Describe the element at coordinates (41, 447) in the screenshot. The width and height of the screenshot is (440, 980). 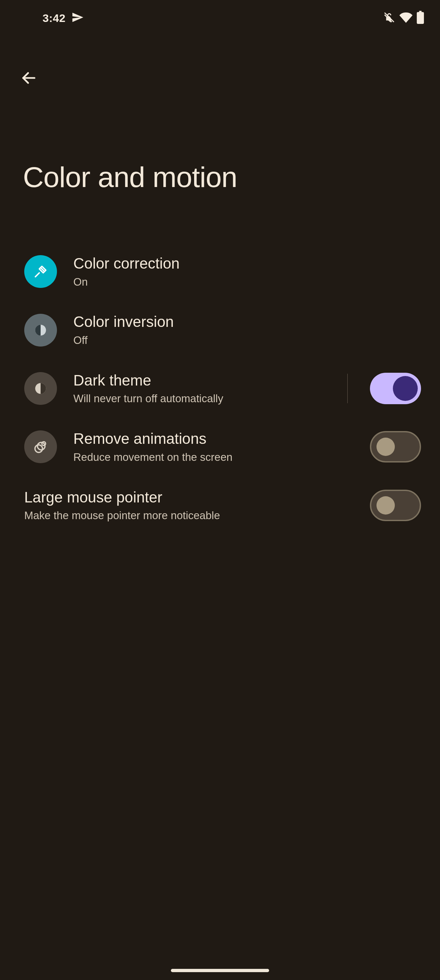
I see `animation-icon` at that location.